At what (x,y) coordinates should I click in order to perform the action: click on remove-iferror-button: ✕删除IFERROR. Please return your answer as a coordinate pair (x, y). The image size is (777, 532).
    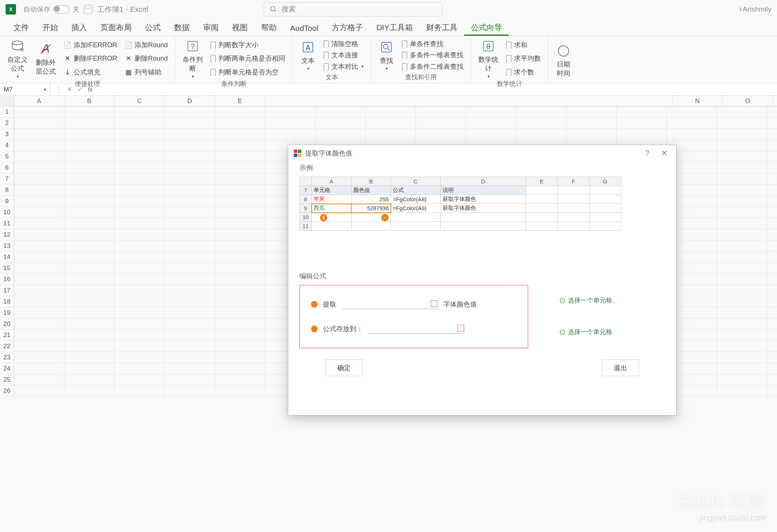
    Looking at the image, I should click on (90, 58).